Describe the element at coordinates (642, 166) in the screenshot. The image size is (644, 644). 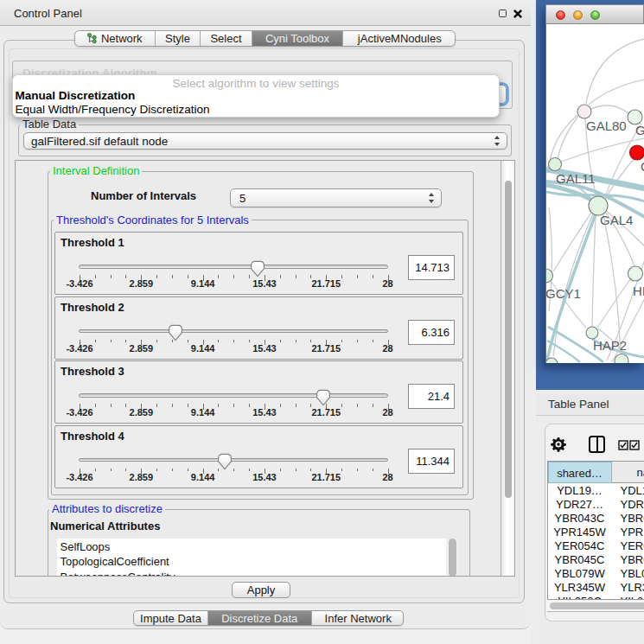
I see `svg-text: C` at that location.